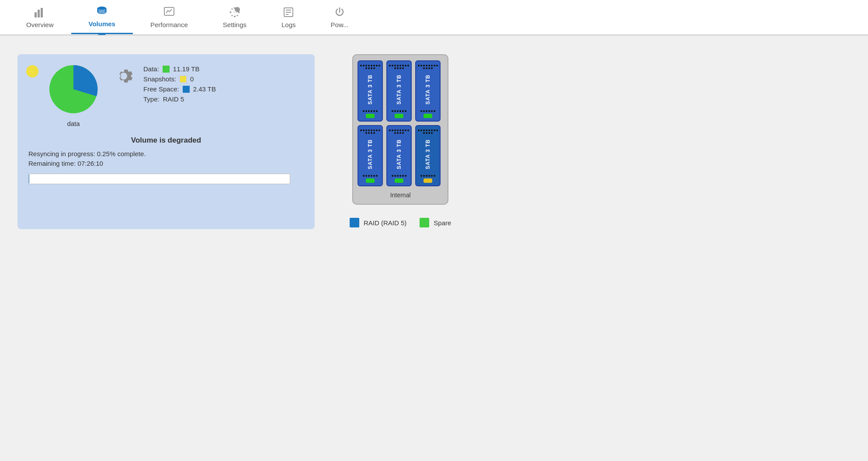 The image size is (868, 461). I want to click on drive-4-label: SATA 3 TB, so click(370, 154).